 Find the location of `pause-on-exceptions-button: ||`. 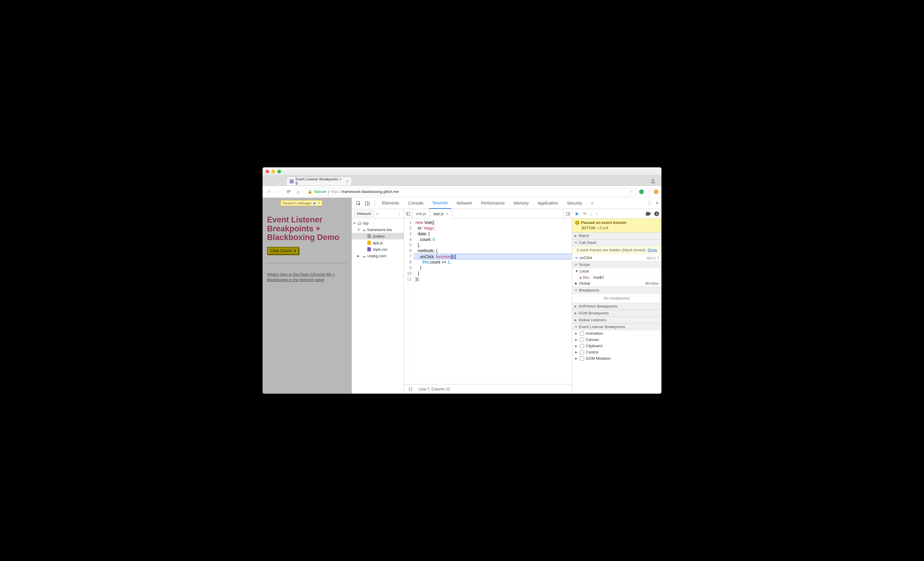

pause-on-exceptions-button: || is located at coordinates (657, 214).